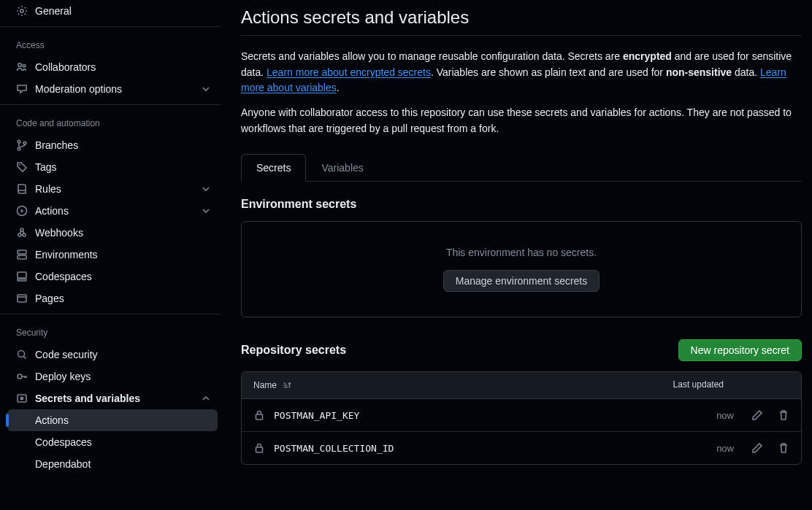  Describe the element at coordinates (521, 416) in the screenshot. I see `table-row: POSTMAN_API_KEY now` at that location.